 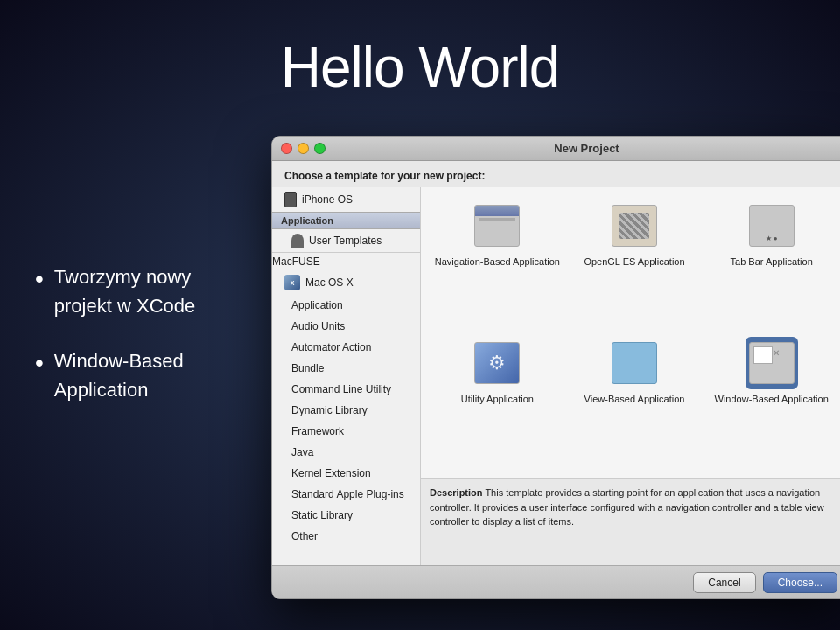 What do you see at coordinates (626, 508) in the screenshot?
I see `description-text: This template provides a starting point …` at bounding box center [626, 508].